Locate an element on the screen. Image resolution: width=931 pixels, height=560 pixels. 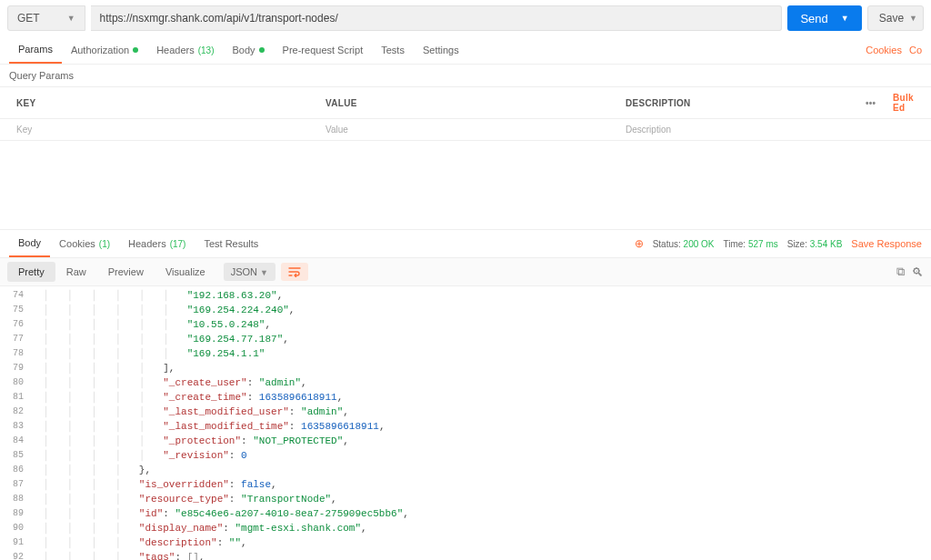
http-method-select: GET ▼ is located at coordinates (46, 18).